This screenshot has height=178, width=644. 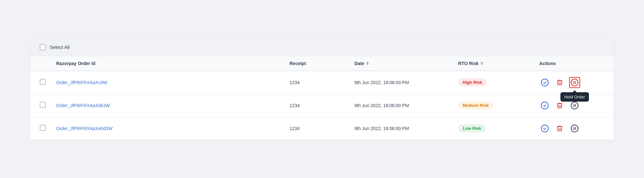 I want to click on rto-sort-icon, so click(x=482, y=63).